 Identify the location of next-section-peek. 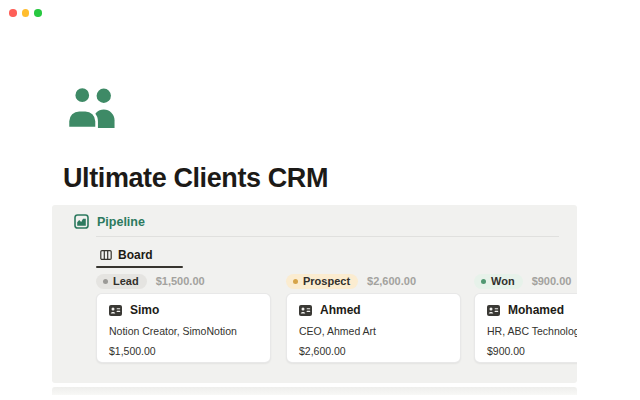
(314, 391).